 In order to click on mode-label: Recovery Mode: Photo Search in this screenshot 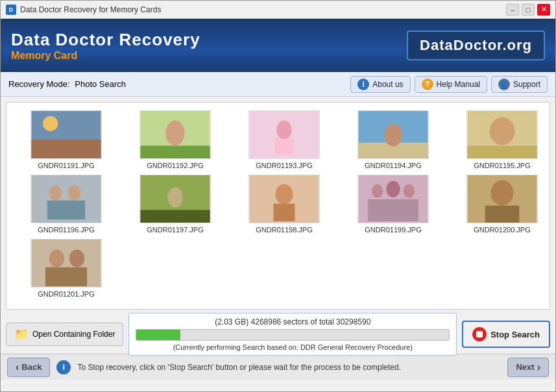, I will do `click(67, 84)`.